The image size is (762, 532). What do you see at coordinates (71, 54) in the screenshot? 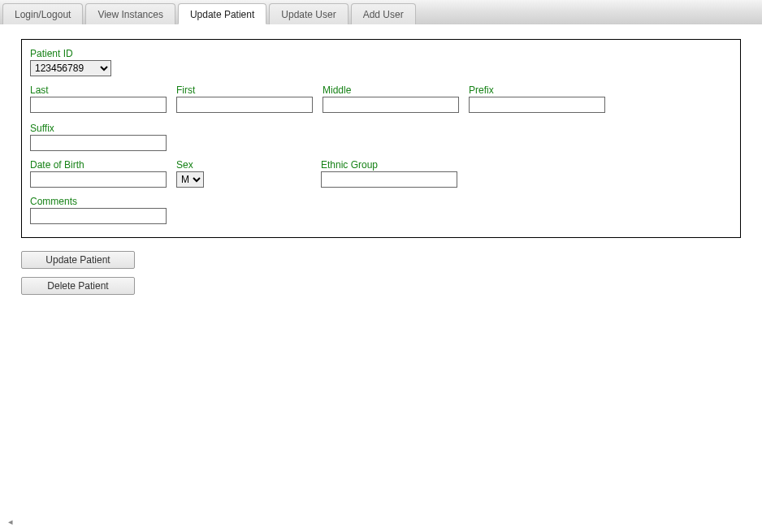
I see `patient-id-label: Patient ID` at bounding box center [71, 54].